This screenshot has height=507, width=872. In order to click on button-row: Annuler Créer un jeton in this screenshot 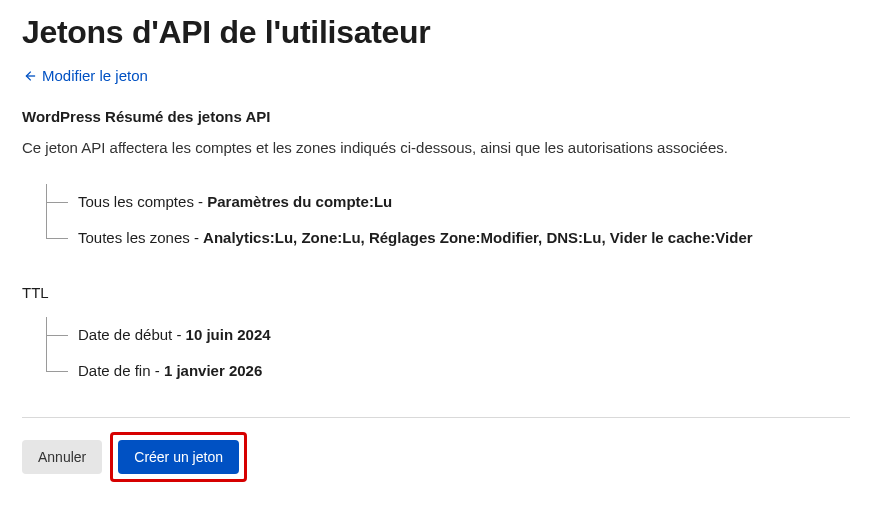, I will do `click(436, 457)`.